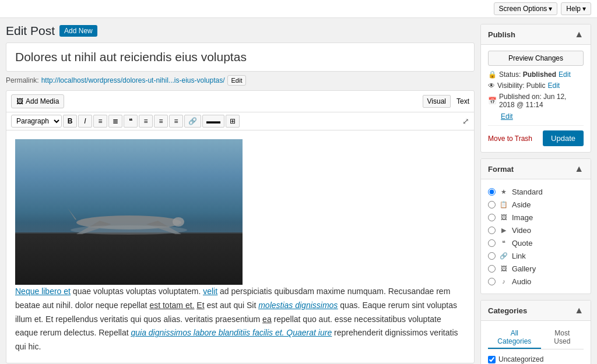  Describe the element at coordinates (519, 256) in the screenshot. I see `format-label-link: Link` at that location.